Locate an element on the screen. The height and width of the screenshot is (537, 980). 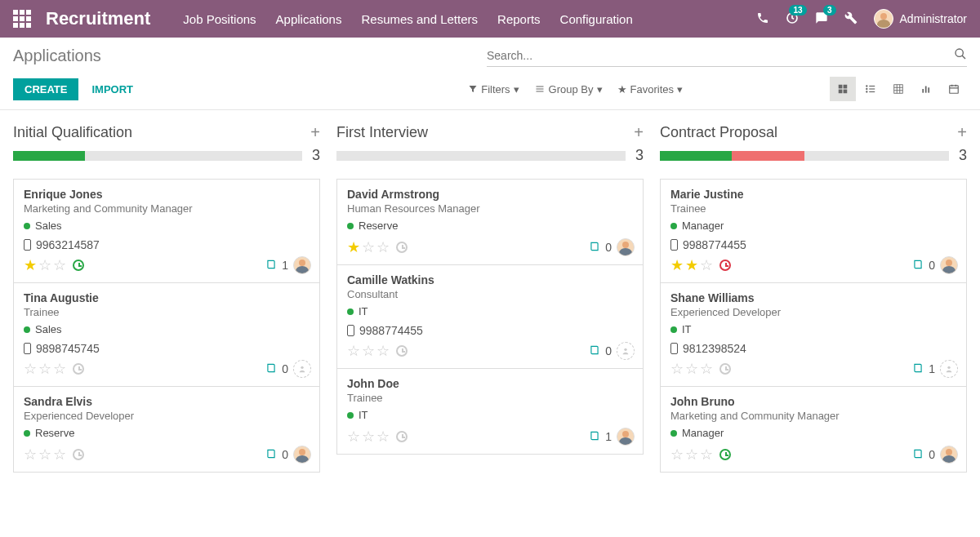
activity-icon: 13 is located at coordinates (792, 20).